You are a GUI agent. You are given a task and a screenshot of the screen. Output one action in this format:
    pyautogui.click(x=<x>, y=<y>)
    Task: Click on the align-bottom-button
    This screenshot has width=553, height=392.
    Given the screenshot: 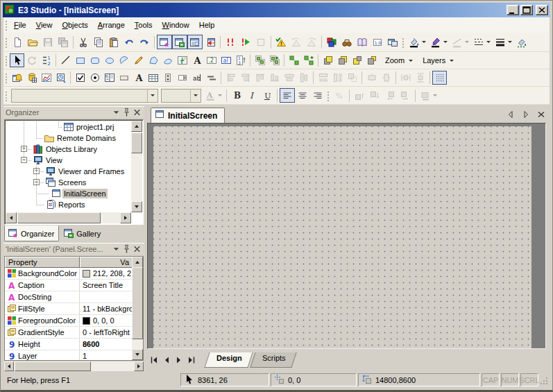 What is the action you would take?
    pyautogui.click(x=275, y=78)
    